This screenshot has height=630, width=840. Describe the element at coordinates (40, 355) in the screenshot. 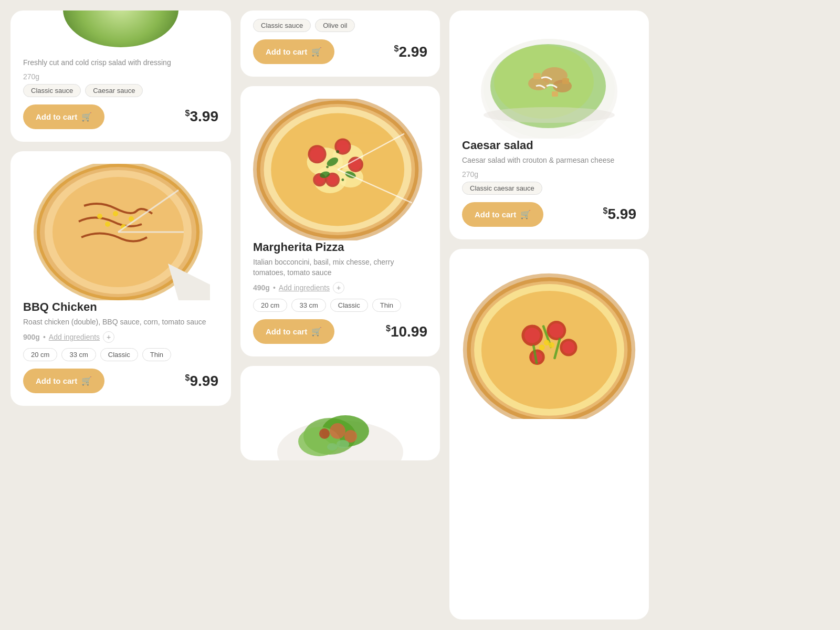

I see `size-tag-20cm-bbq: 20 cm` at that location.